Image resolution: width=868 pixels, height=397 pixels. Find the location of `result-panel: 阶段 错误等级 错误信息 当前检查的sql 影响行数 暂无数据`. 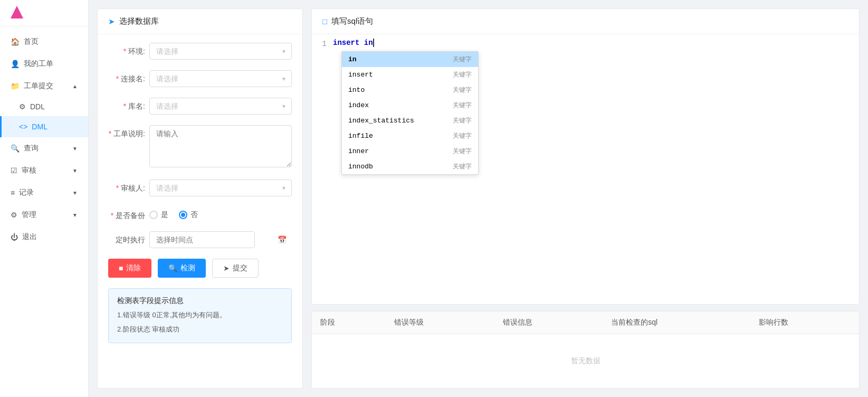

result-panel: 阶段 错误等级 错误信息 当前检查的sql 影响行数 暂无数据 is located at coordinates (586, 349).